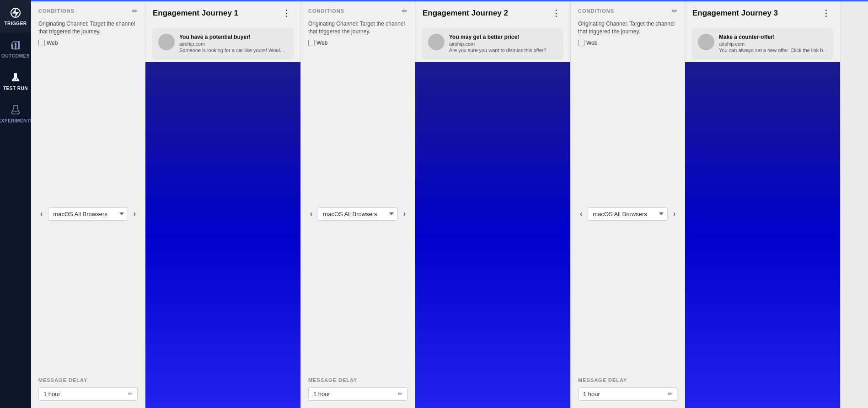 This screenshot has height=408, width=868. Describe the element at coordinates (134, 214) in the screenshot. I see `next-browser-btn-1: ›` at that location.